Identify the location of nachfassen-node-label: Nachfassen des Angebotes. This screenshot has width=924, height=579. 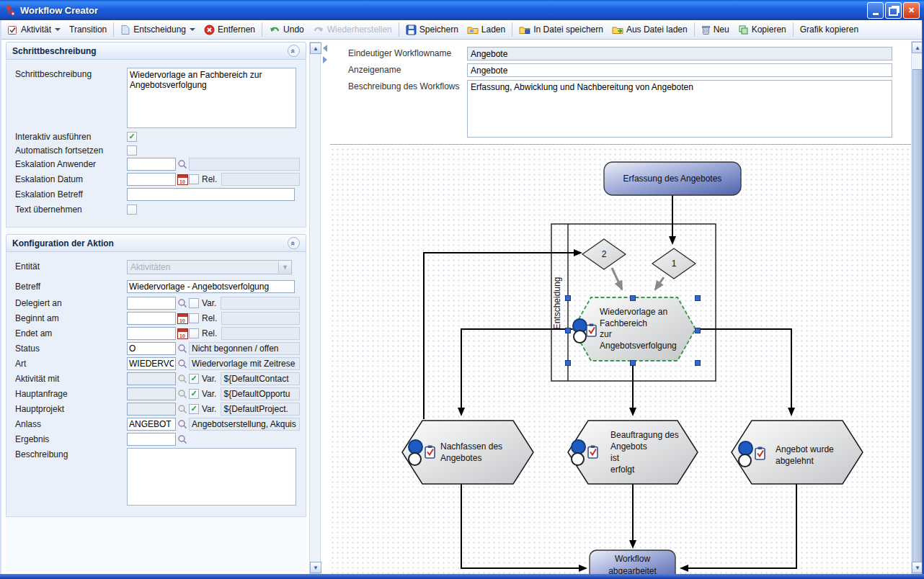
(484, 452).